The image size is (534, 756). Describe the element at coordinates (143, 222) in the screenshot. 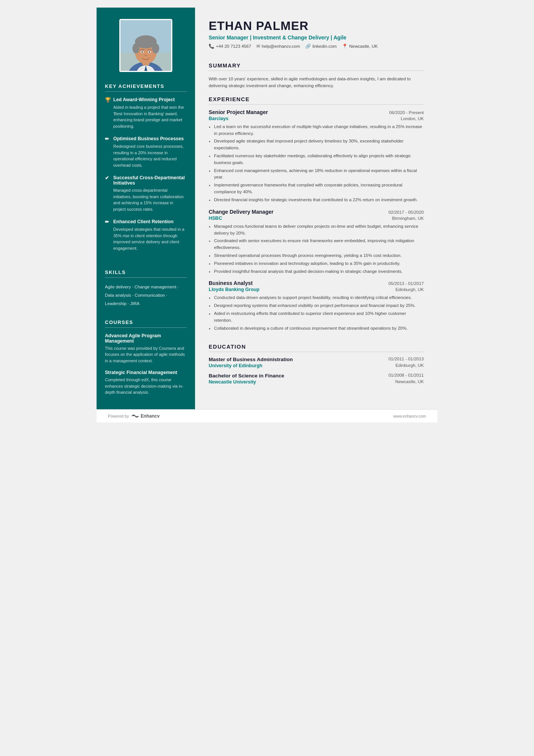

I see `achievement-title-text: Enhanced Client Retention` at that location.